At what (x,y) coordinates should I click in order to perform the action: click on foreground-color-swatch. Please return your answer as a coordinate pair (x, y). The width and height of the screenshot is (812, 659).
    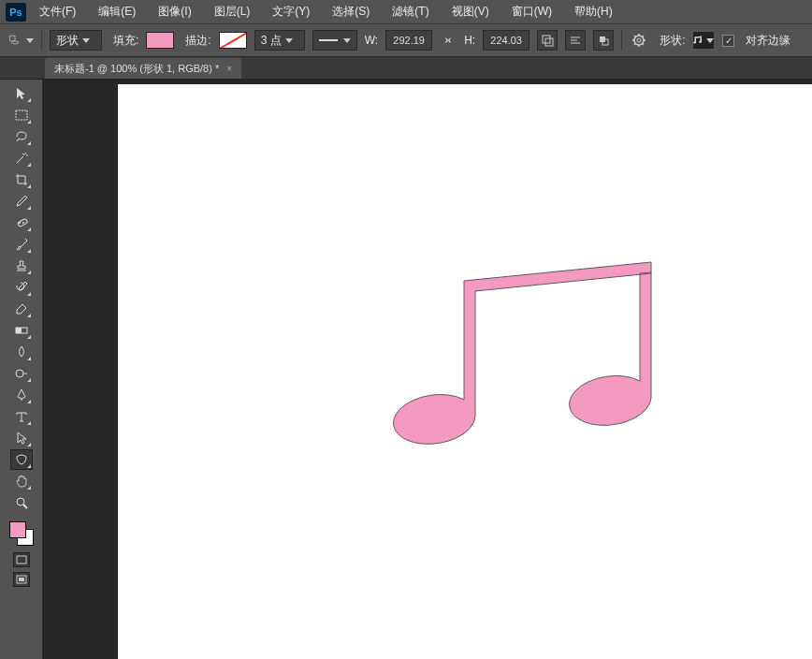
    Looking at the image, I should click on (18, 530).